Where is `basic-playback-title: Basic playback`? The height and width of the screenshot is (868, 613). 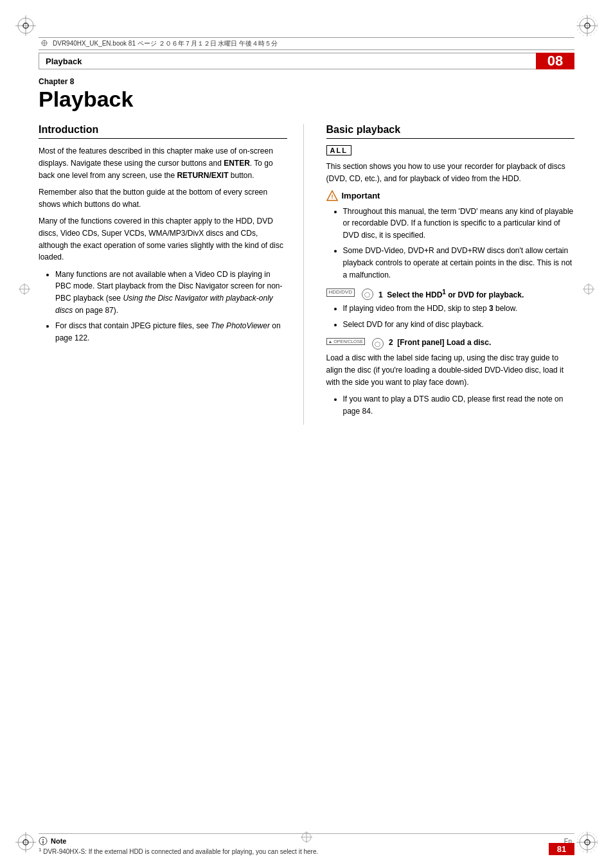 basic-playback-title: Basic playback is located at coordinates (451, 131).